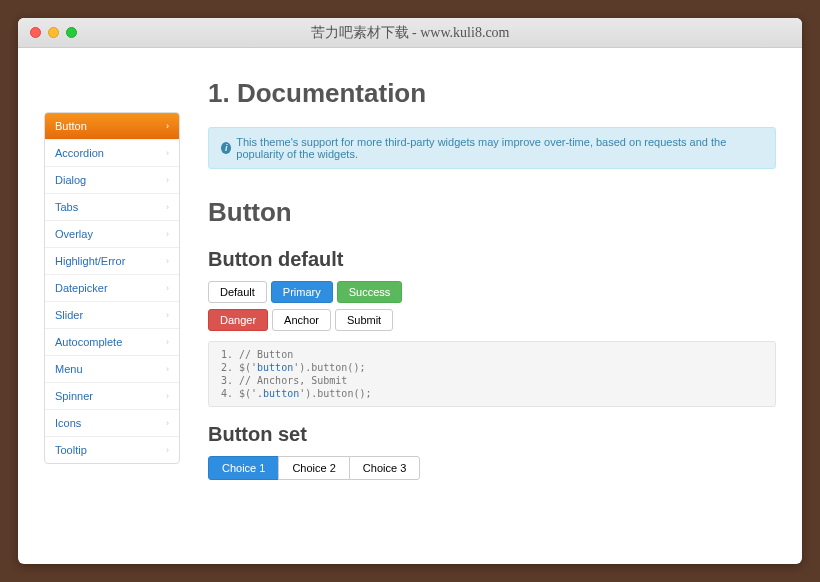 The image size is (820, 582). Describe the element at coordinates (364, 320) in the screenshot. I see `submit-button: Submit` at that location.